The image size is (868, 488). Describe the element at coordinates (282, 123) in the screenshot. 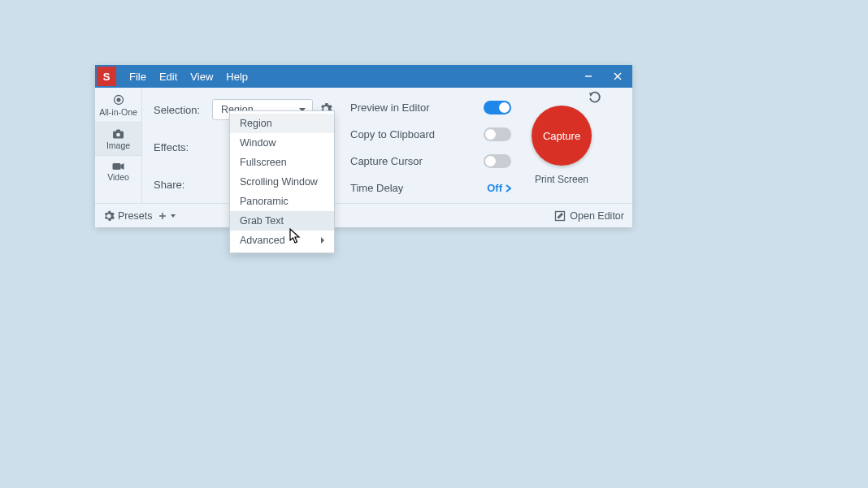

I see `menu-item-region: Region` at that location.